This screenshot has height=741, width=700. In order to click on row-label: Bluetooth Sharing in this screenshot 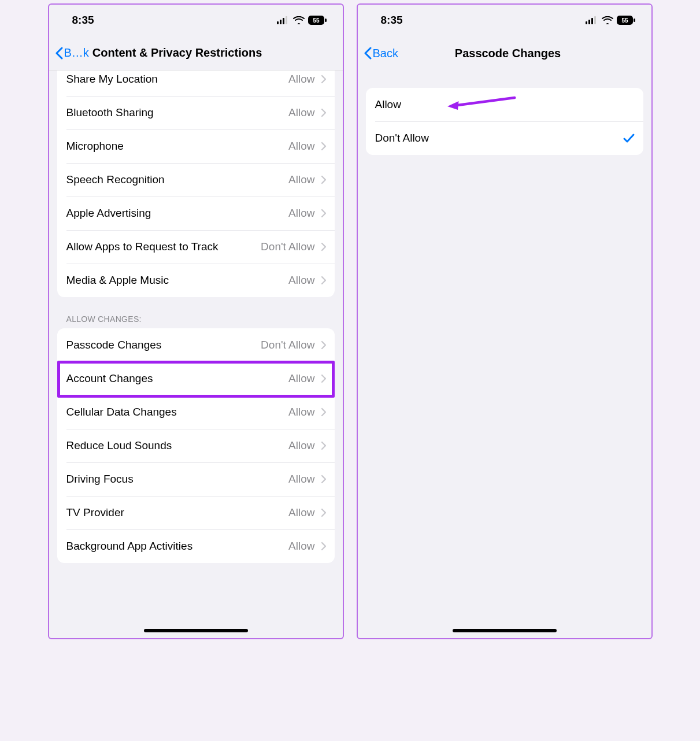, I will do `click(110, 113)`.